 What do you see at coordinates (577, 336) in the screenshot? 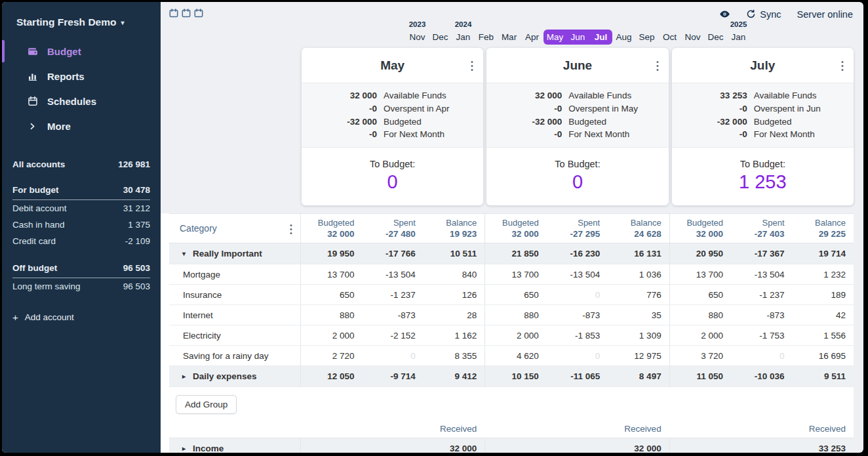
I see `spent-cell: -1 853` at bounding box center [577, 336].